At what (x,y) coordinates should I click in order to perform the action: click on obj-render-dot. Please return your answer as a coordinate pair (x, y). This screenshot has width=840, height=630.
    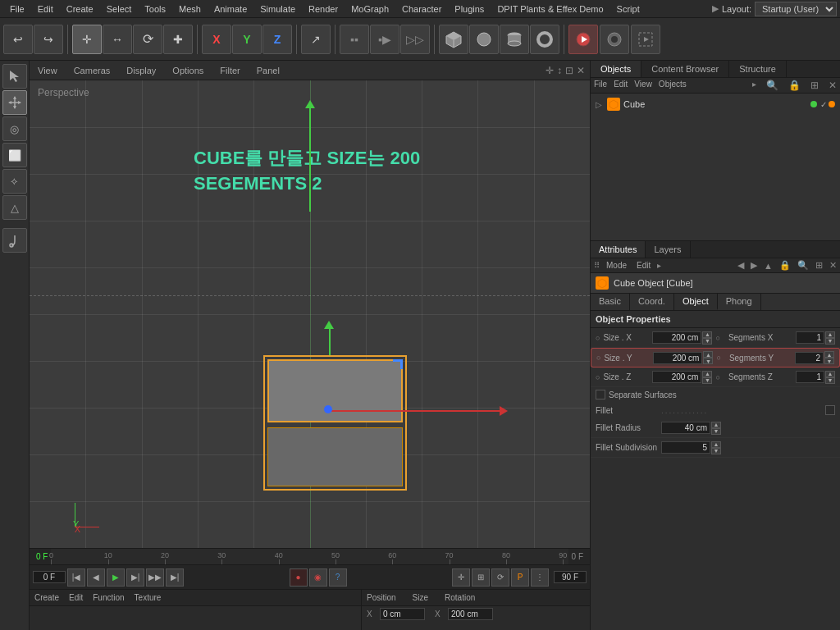
    Looking at the image, I should click on (832, 104).